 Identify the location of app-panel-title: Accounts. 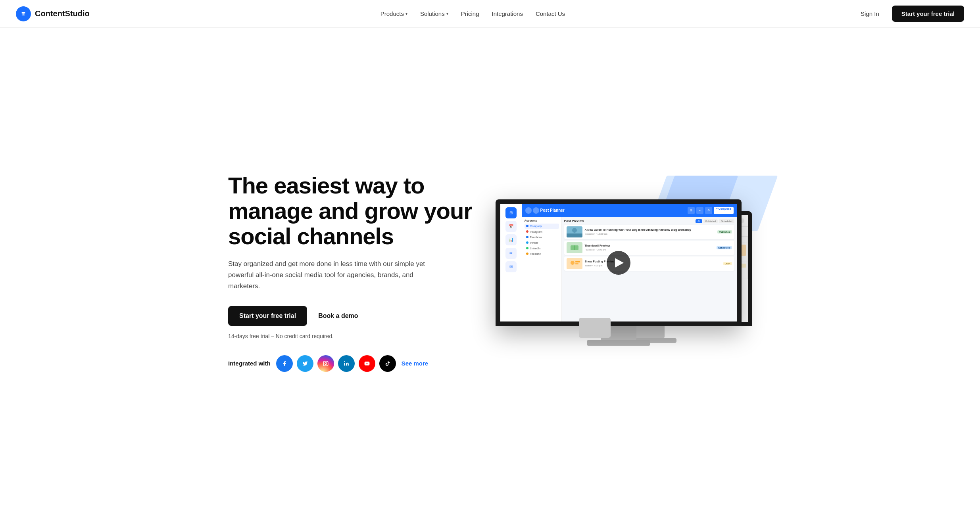
(542, 220).